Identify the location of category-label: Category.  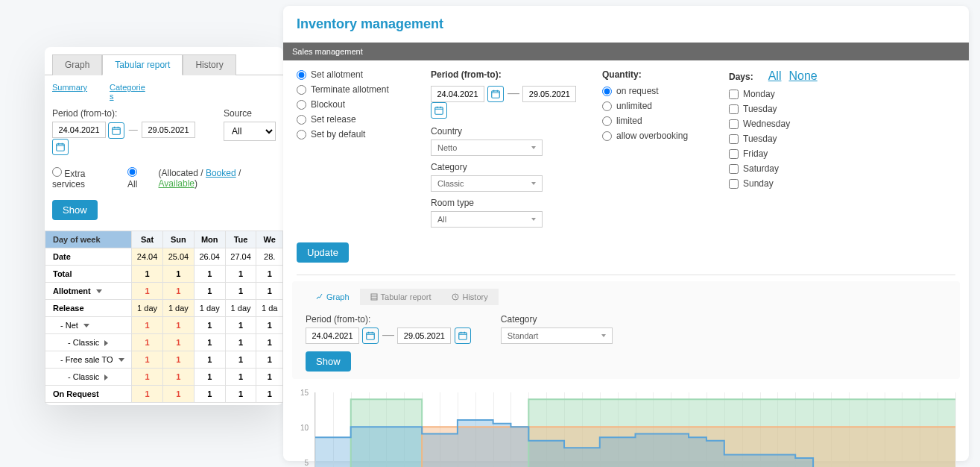
(505, 167).